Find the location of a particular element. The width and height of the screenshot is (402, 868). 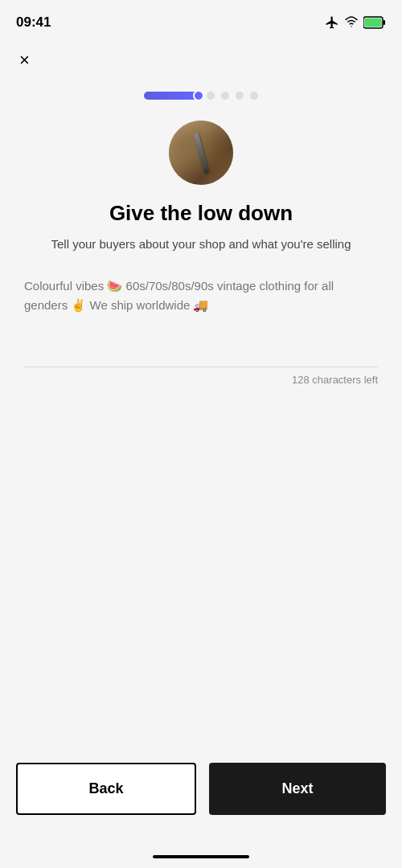

close-row: × is located at coordinates (201, 60).